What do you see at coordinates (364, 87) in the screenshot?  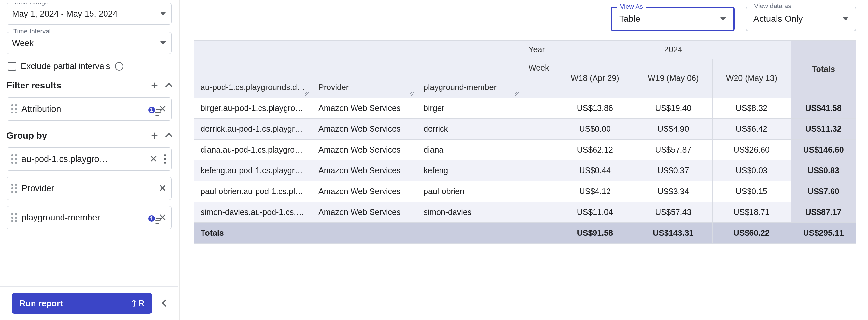 I see `dim-header-provider: Provider` at bounding box center [364, 87].